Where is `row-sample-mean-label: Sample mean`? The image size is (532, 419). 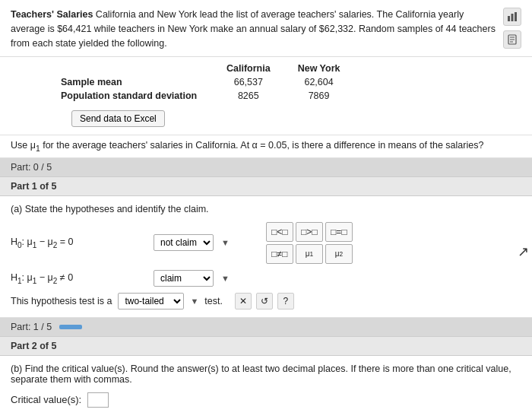
row-sample-mean-label: Sample mean is located at coordinates (137, 82).